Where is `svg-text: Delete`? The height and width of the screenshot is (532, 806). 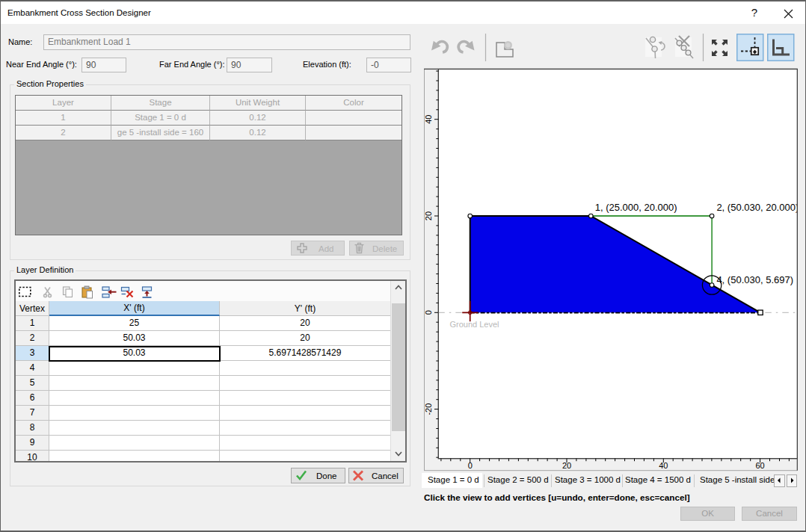
svg-text: Delete is located at coordinates (384, 249).